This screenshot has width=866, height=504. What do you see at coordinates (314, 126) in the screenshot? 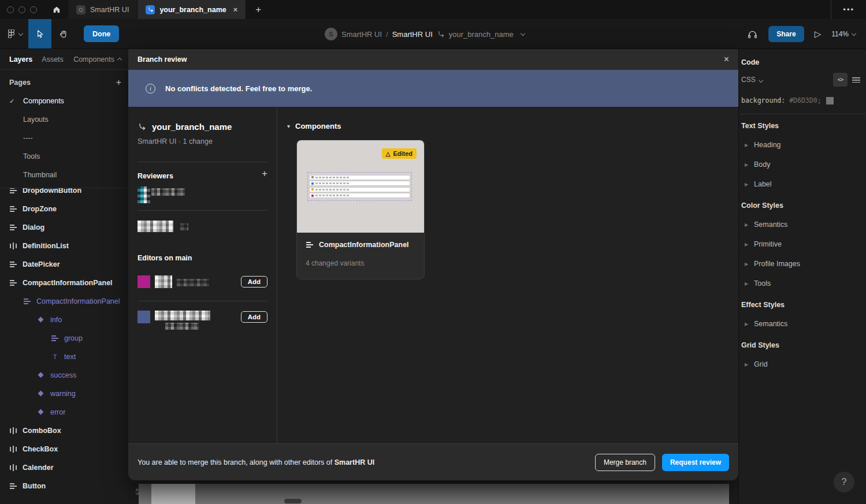
I see `components-section-header: ▾ Components` at bounding box center [314, 126].